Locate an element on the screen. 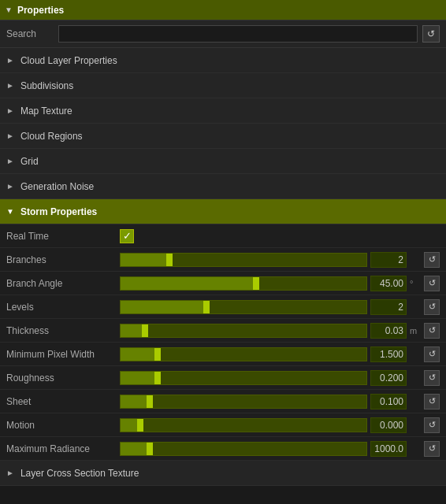 Image resolution: width=446 pixels, height=504 pixels. roughness-slider-thumb is located at coordinates (158, 378).